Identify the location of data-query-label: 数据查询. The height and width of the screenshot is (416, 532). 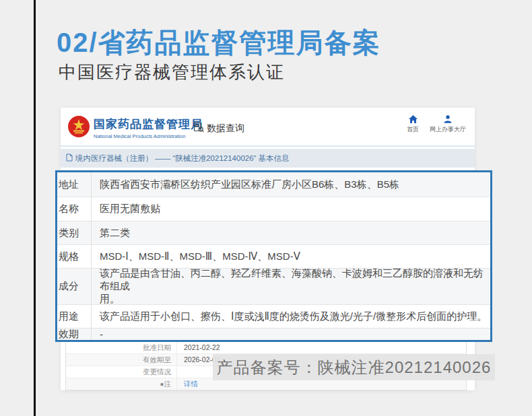
(226, 129).